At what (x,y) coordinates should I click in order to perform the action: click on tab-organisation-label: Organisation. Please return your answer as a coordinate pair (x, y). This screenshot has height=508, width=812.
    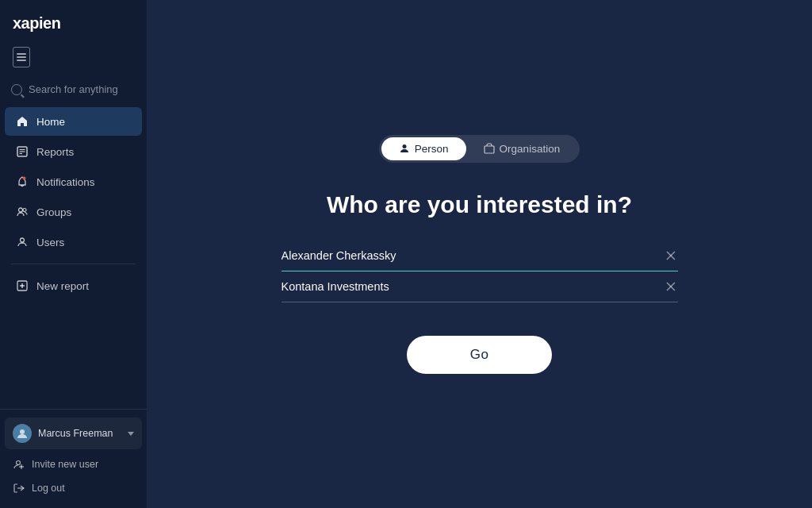
    Looking at the image, I should click on (530, 149).